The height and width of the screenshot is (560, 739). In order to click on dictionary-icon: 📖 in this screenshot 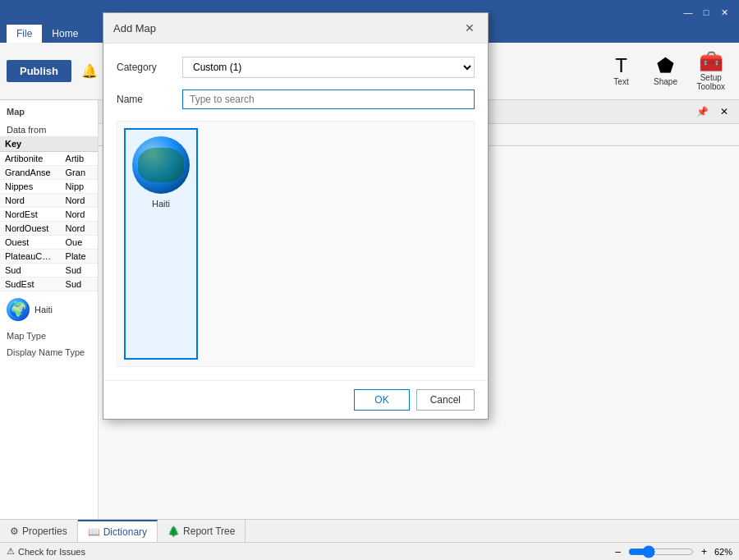, I will do `click(94, 532)`.